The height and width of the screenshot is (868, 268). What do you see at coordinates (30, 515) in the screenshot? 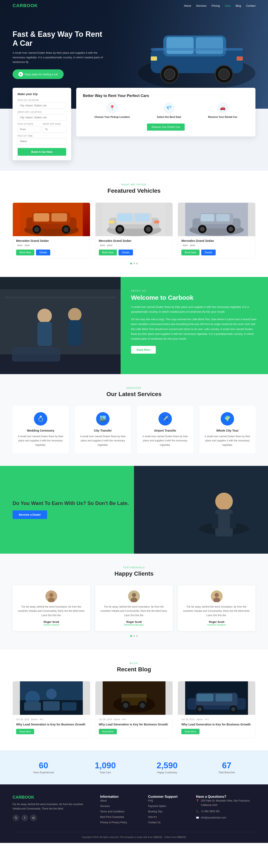
I see `cta-button: Become a Dealer` at bounding box center [30, 515].